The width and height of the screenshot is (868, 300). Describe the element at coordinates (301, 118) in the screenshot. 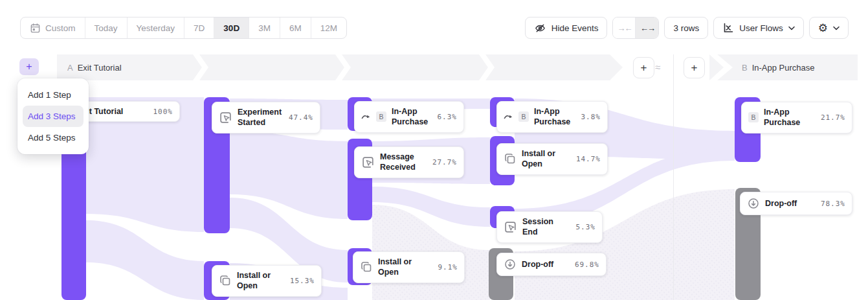

I see `node-percentage: 47.4%` at that location.